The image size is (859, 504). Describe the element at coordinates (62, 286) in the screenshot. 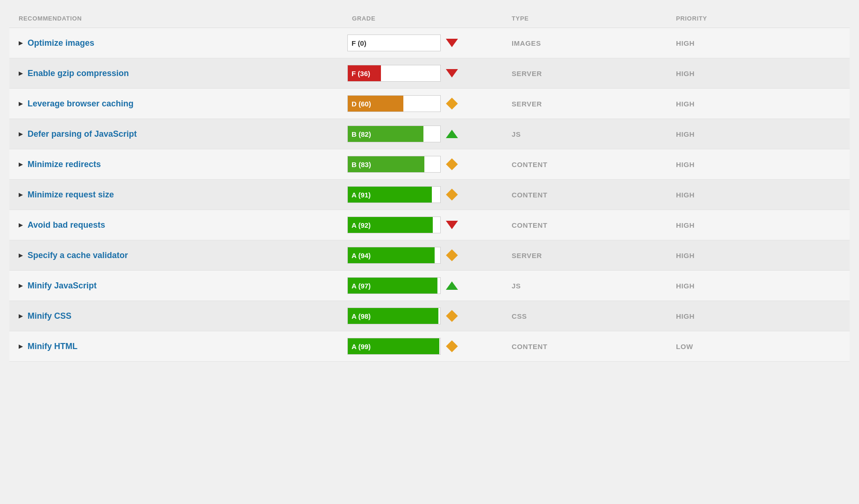

I see `rec-title: Minify JavaScript` at that location.